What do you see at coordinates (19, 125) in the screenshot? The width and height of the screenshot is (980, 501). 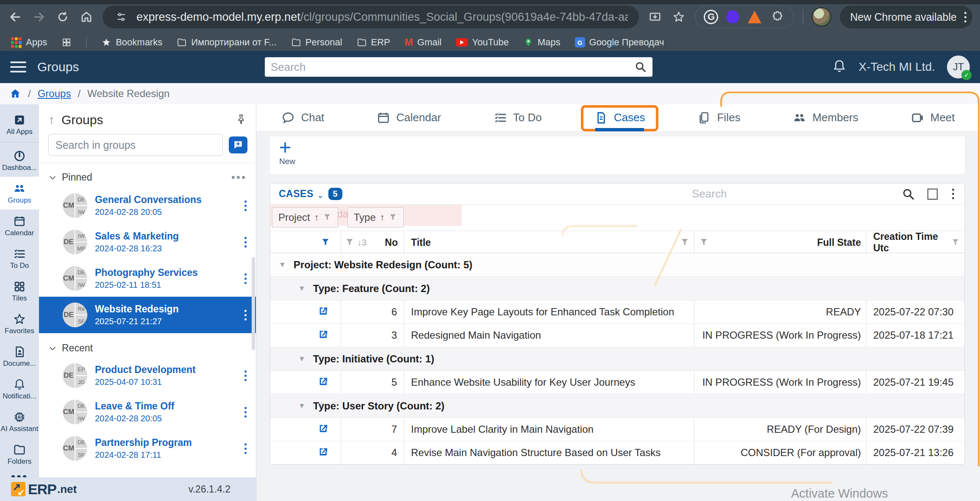 I see `sidebar-item-all-apps: All Apps` at bounding box center [19, 125].